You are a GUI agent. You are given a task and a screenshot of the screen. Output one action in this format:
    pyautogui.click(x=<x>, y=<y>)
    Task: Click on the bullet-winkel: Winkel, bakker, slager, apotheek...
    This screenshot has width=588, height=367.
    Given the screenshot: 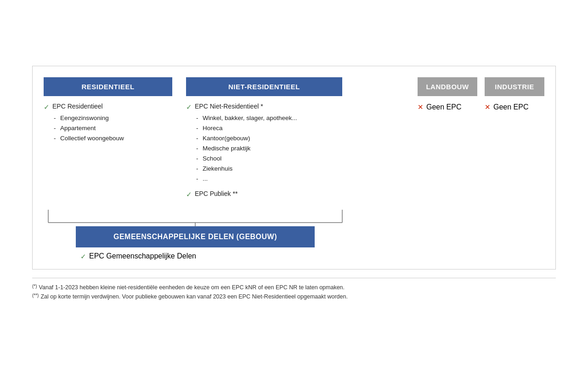 What is the action you would take?
    pyautogui.click(x=269, y=119)
    